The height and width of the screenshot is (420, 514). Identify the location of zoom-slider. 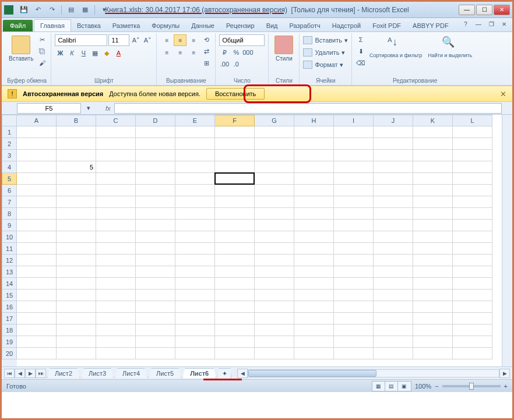
(471, 386).